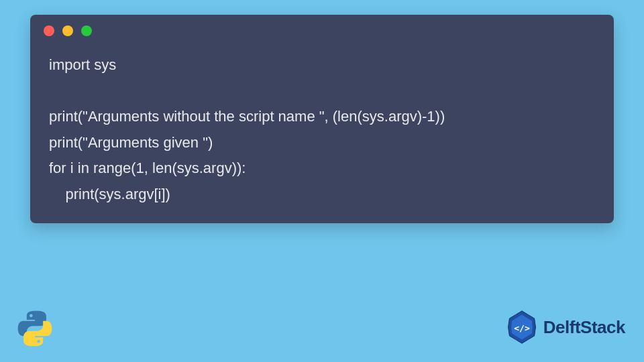 This screenshot has width=644, height=362. I want to click on brand-badge-icon: </>, so click(522, 327).